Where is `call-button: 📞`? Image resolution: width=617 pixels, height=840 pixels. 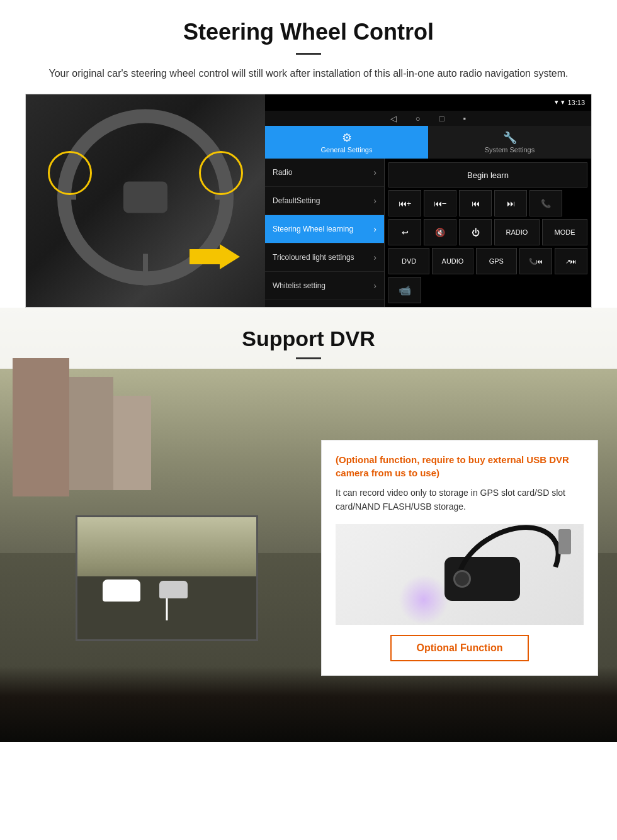 call-button: 📞 is located at coordinates (546, 203).